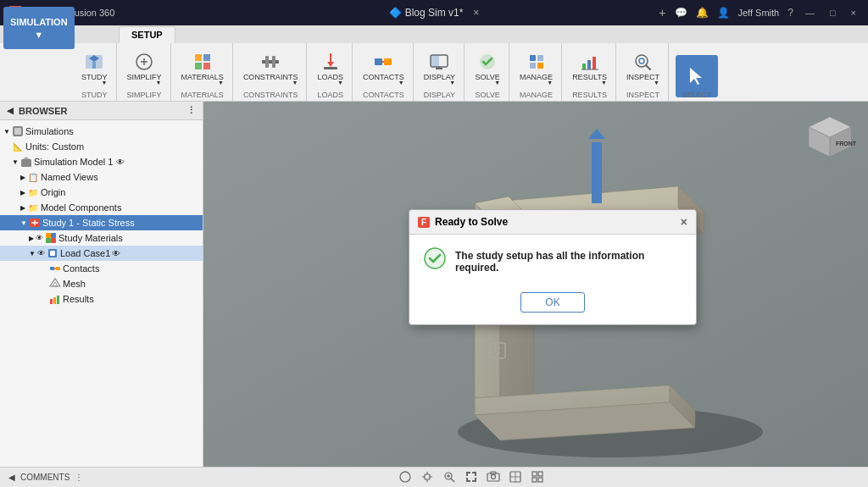  What do you see at coordinates (515, 478) in the screenshot?
I see `display-mode-icon` at bounding box center [515, 478].